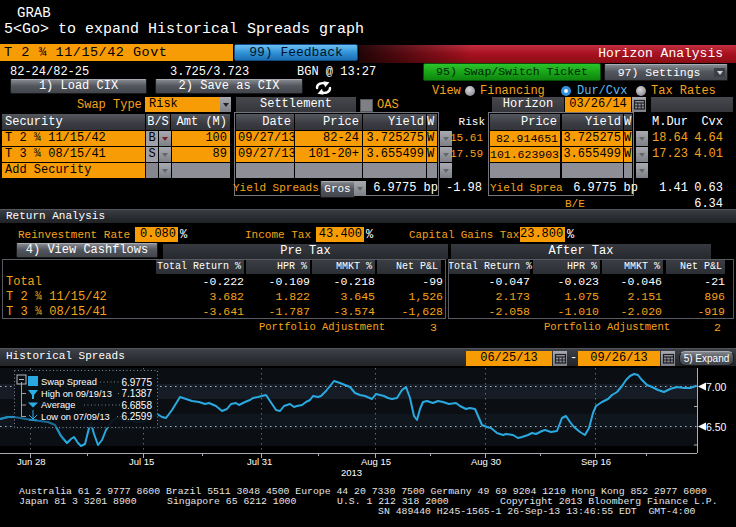  What do you see at coordinates (716, 387) in the screenshot?
I see `svg-text: 7.00` at bounding box center [716, 387].